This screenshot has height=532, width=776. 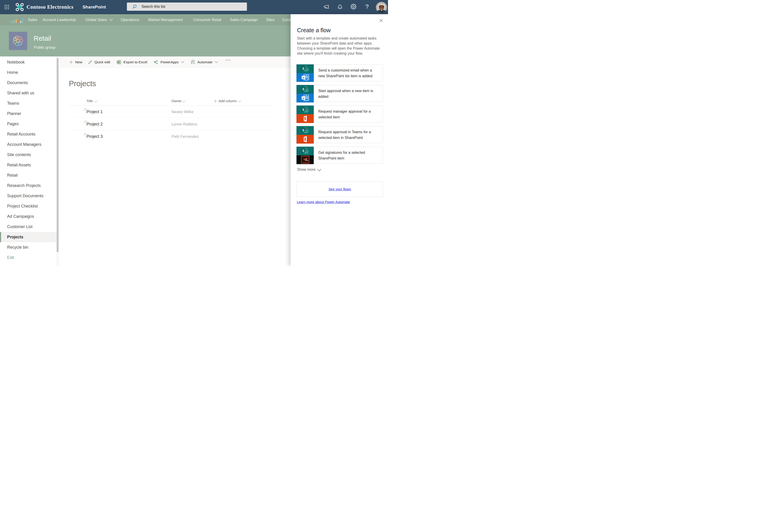 What do you see at coordinates (118, 62) in the screenshot?
I see `svg-text: X` at bounding box center [118, 62].